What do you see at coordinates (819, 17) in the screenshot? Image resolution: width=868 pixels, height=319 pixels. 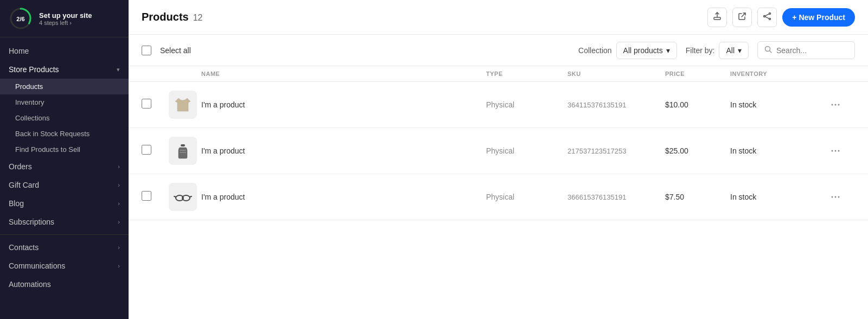 I see `new-product-button: + New Product` at bounding box center [819, 17].